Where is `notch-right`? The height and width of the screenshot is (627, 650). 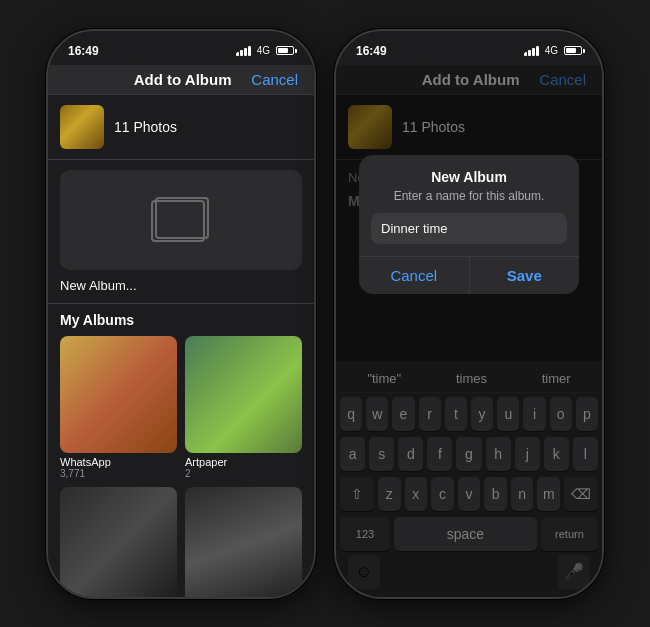 notch-right is located at coordinates (469, 45).